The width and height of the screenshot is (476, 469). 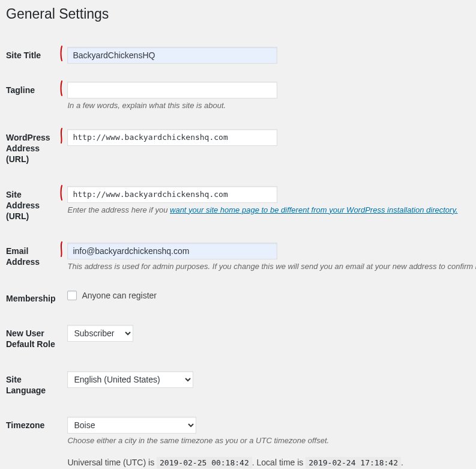 What do you see at coordinates (172, 195) in the screenshot?
I see `site-address-input` at bounding box center [172, 195].